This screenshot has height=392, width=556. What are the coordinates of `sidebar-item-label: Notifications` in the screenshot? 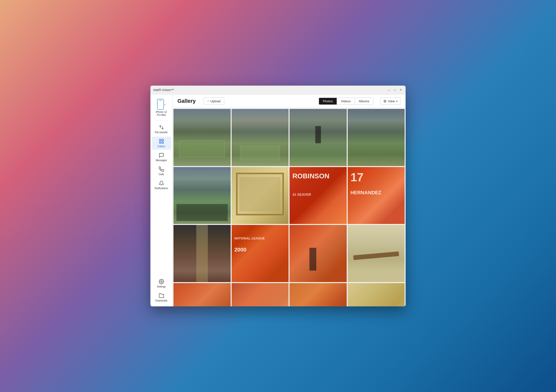 It's located at (161, 188).